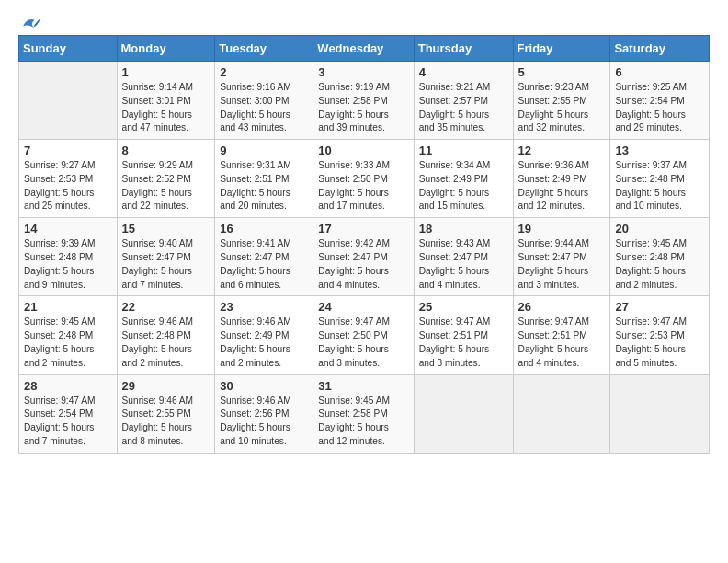 This screenshot has height=563, width=728. I want to click on calendar-cell: 18Sunrise: 9:43 AM Sunset: 2:47 PM Dayli…, so click(463, 258).